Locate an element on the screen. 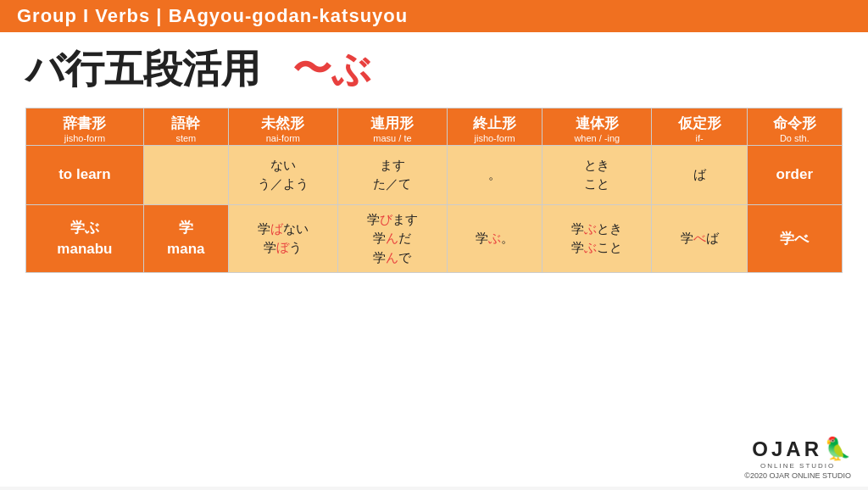 This screenshot has width=868, height=490. header-bar: Group I Verbs | BAgyou-godan-katsuyou is located at coordinates (434, 16).